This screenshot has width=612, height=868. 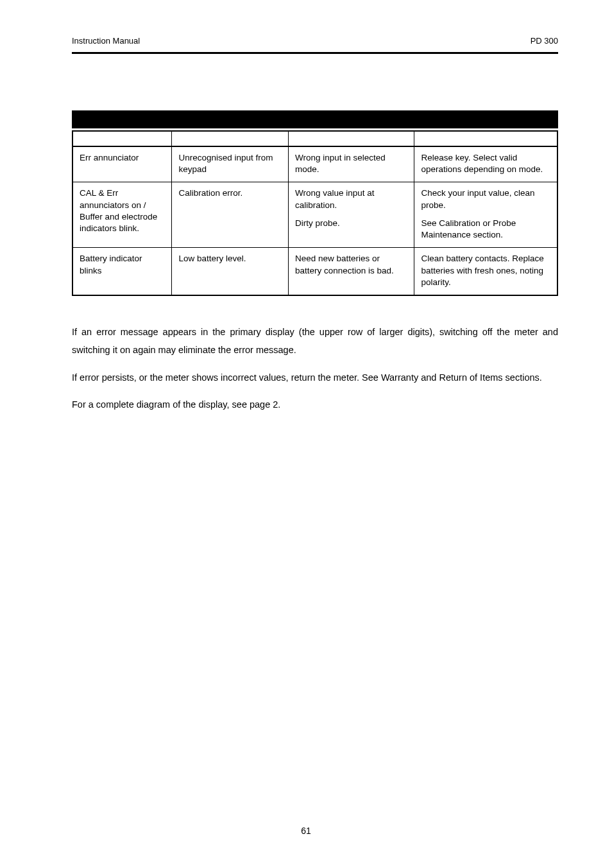 I want to click on cell-action: Release key. Select valid operations dep…, so click(x=486, y=164).